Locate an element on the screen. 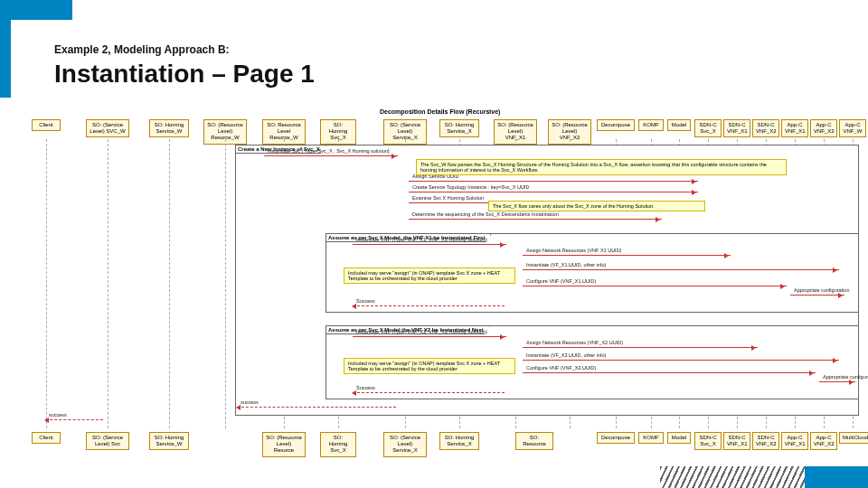  participant-bottom: SO: (Service Level) Service_X is located at coordinates (405, 445).